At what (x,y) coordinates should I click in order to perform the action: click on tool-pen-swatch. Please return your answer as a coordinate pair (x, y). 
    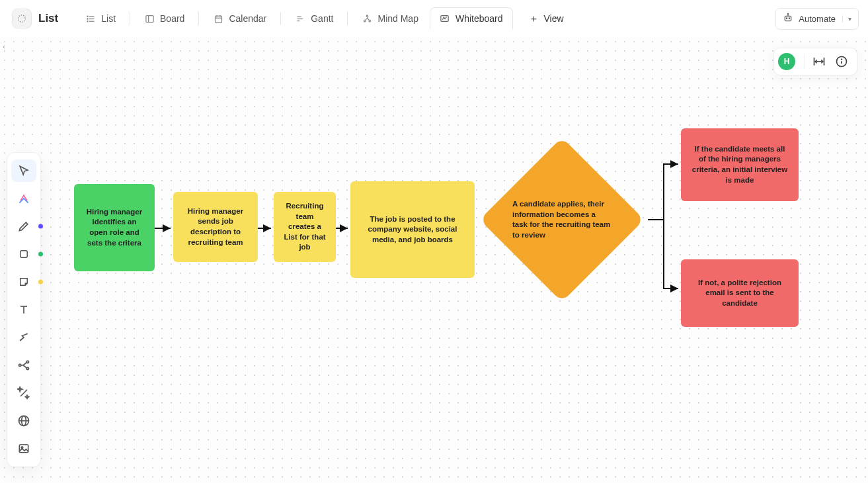
    Looking at the image, I should click on (41, 226).